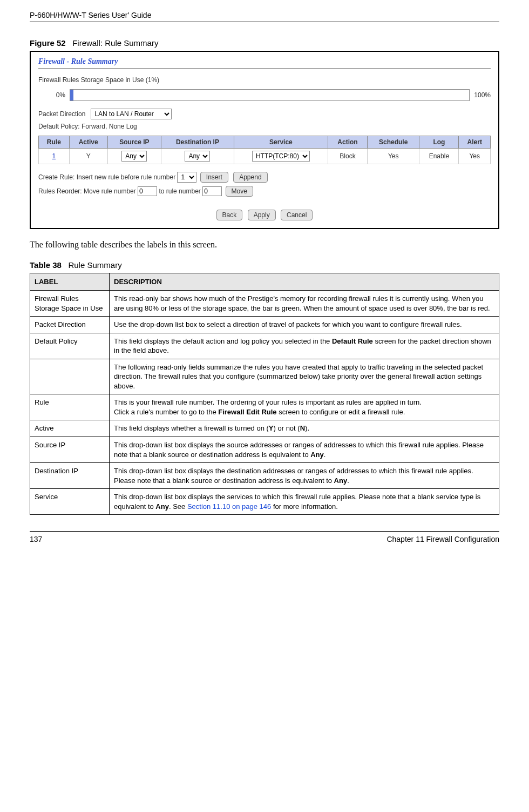 The height and width of the screenshot is (812, 529). Describe the element at coordinates (131, 114) in the screenshot. I see `packet-direction-select: LAN to LAN / Router` at that location.